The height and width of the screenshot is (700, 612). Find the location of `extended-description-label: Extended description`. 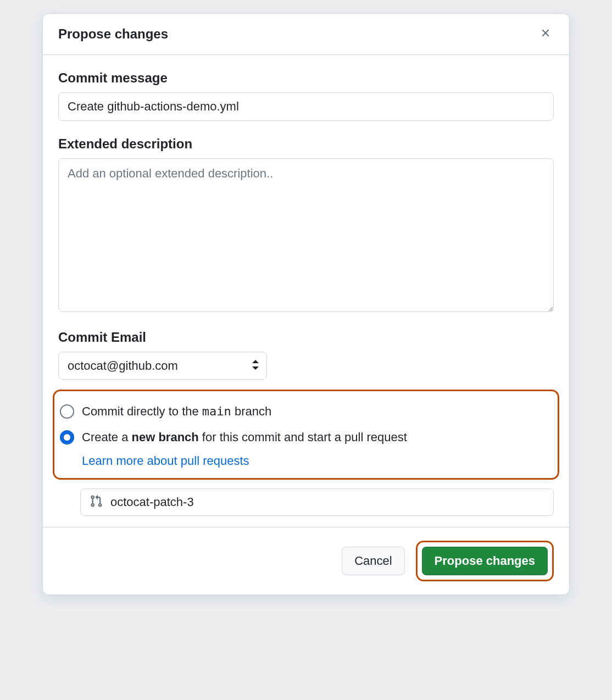

extended-description-label: Extended description is located at coordinates (306, 144).